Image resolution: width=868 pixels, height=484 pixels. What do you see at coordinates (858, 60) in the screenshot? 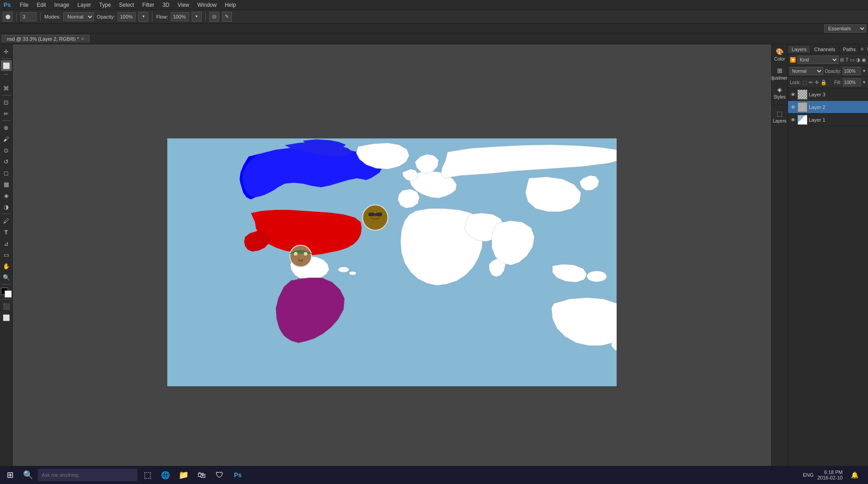
I see `filter-adjustment-icon: ◑` at bounding box center [858, 60].